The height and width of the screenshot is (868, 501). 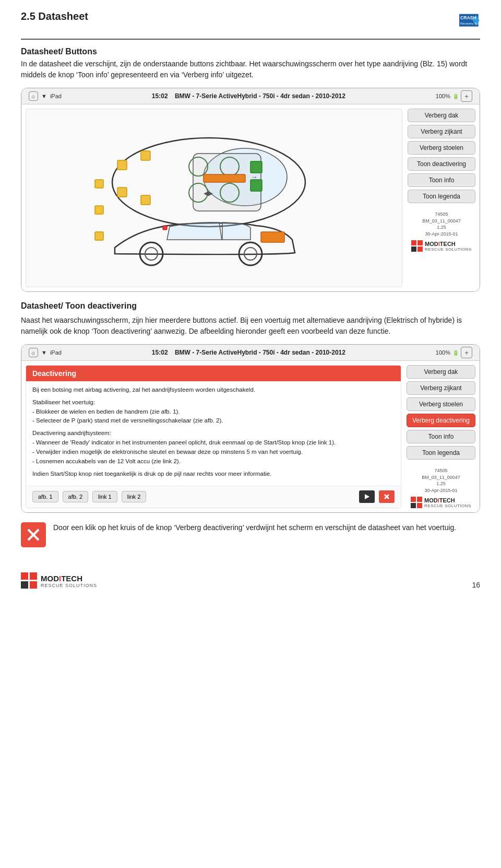 What do you see at coordinates (456, 96) in the screenshot?
I see `battery-icon: 🔋` at bounding box center [456, 96].